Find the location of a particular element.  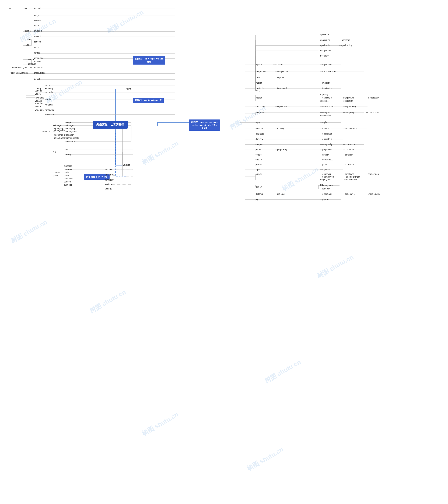

word-imply: imply is located at coordinates (258, 78).